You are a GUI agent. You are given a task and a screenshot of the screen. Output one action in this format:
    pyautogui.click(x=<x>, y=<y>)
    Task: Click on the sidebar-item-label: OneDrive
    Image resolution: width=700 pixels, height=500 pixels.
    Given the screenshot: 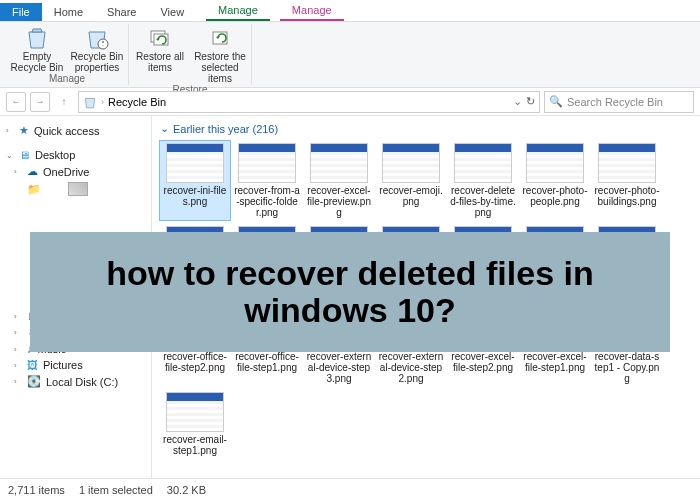 What is the action you would take?
    pyautogui.click(x=66, y=172)
    